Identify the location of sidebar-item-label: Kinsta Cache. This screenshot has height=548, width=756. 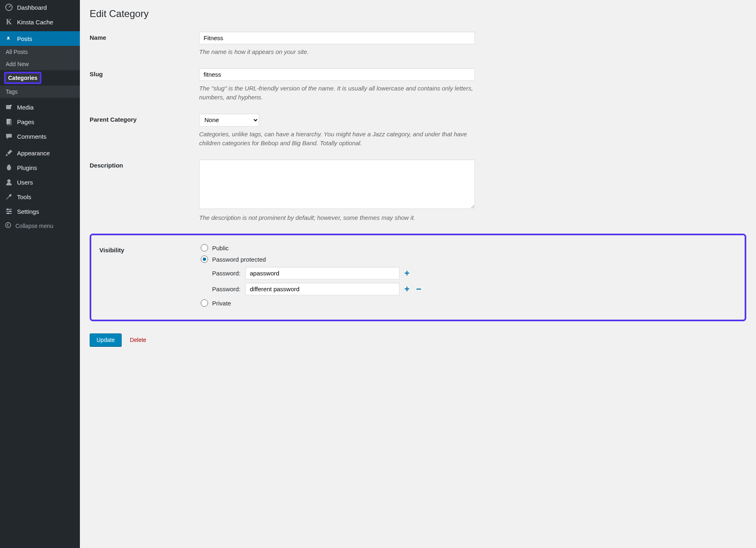
(35, 22).